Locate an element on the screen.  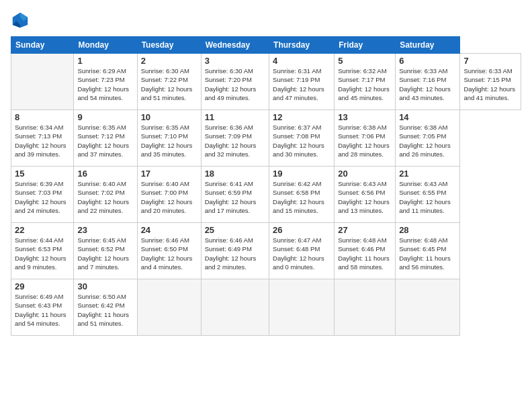
day-info: Sunrise: 6:40 AMSunset: 7:00 PMDaylight:… is located at coordinates (169, 197).